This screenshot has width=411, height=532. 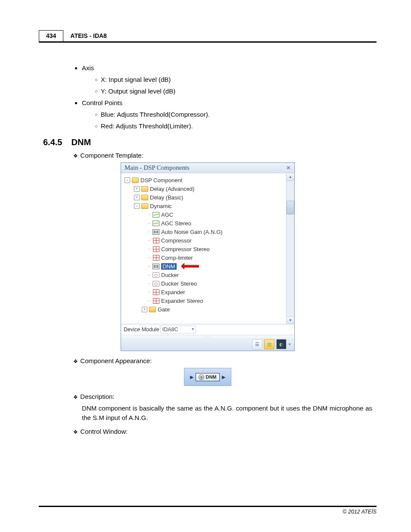 What do you see at coordinates (227, 115) in the screenshot?
I see `bullet-control-points: Control Points Blue: Adjusts Threshold(C…` at bounding box center [227, 115].